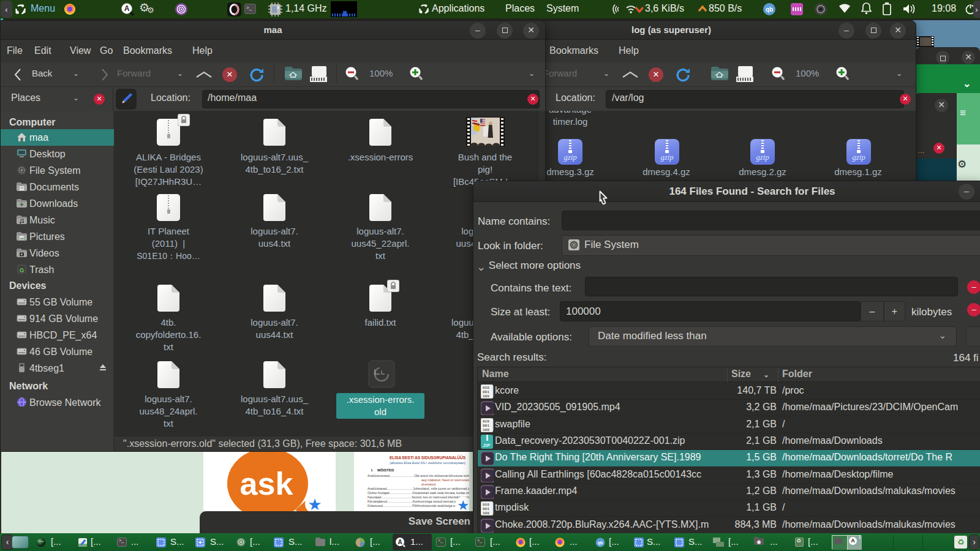 The width and height of the screenshot is (980, 551). I want to click on svg-text: Kasutajad....................., so click(418, 497).